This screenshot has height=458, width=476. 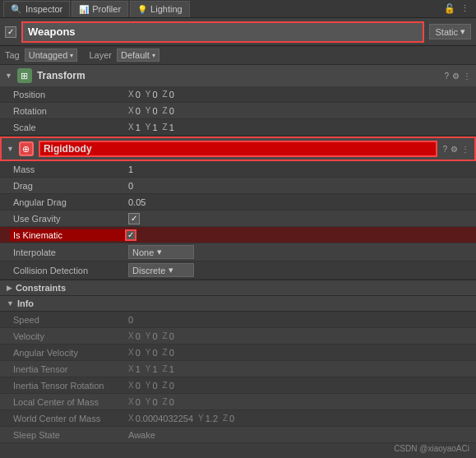 I want to click on rigidbody-help-icon: ?, so click(x=445, y=150).